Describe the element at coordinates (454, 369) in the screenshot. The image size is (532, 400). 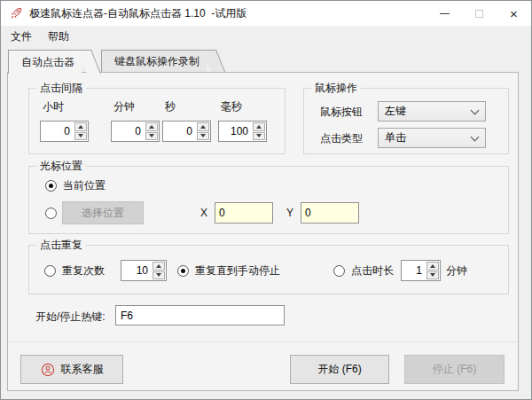
I see `stop-button-label: 停止 (F6)` at that location.